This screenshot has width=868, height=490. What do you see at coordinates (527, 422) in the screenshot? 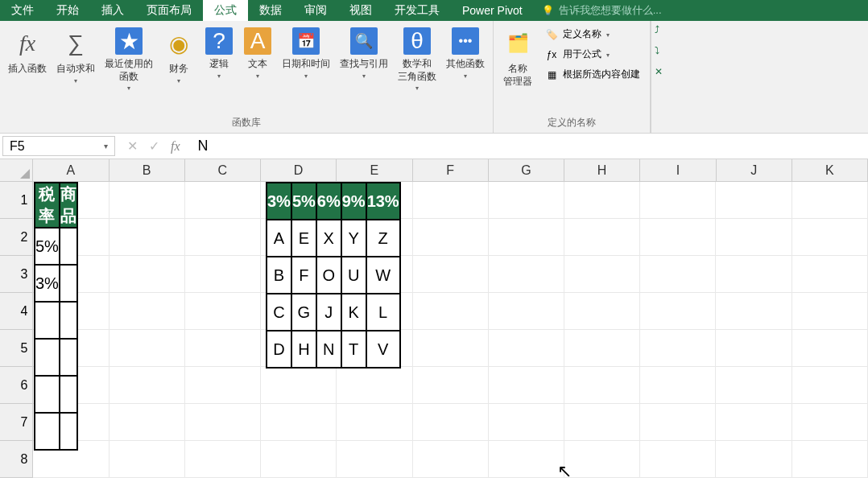
I see `cell-G7` at bounding box center [527, 422].